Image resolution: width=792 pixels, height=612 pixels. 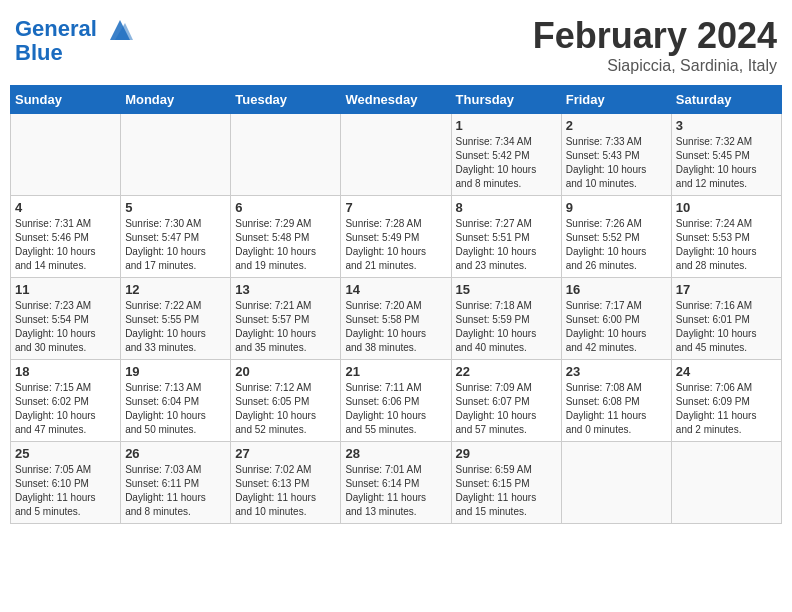 What do you see at coordinates (396, 401) in the screenshot?
I see `week-row-4: 18Sunrise: 7:15 AM Sunset: 6:02 PM Dayli…` at bounding box center [396, 401].